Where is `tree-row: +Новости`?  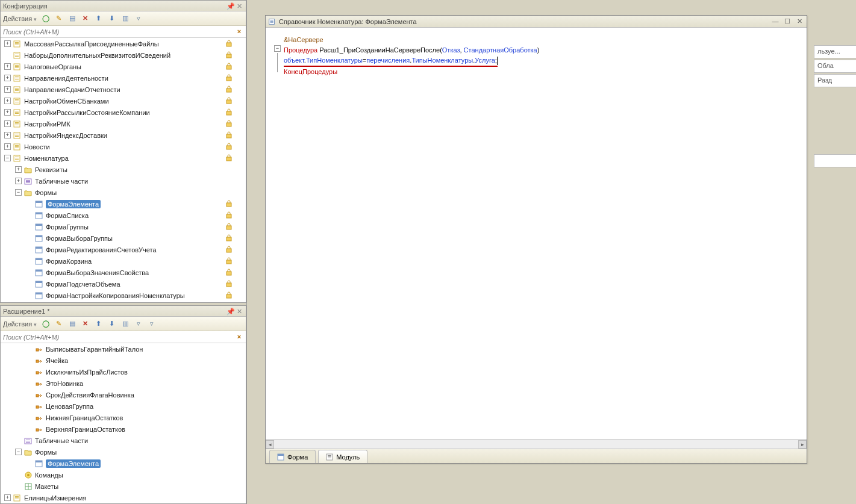 tree-row: +Новости is located at coordinates (123, 147).